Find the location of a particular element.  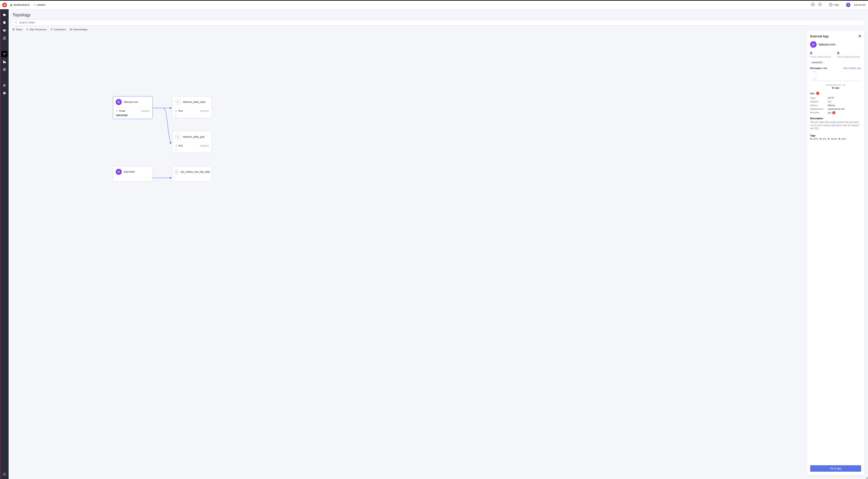

tag-item: demo is located at coordinates (814, 139).